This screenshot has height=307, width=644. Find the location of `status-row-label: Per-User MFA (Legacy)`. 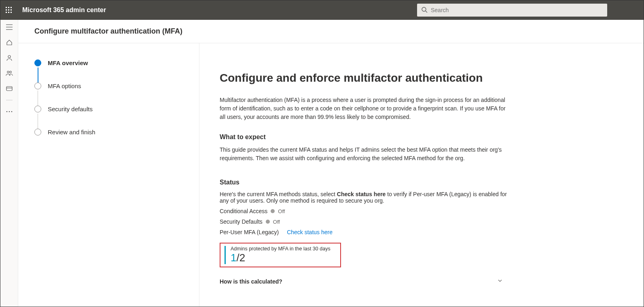

status-row-label: Per-User MFA (Legacy) is located at coordinates (249, 232).